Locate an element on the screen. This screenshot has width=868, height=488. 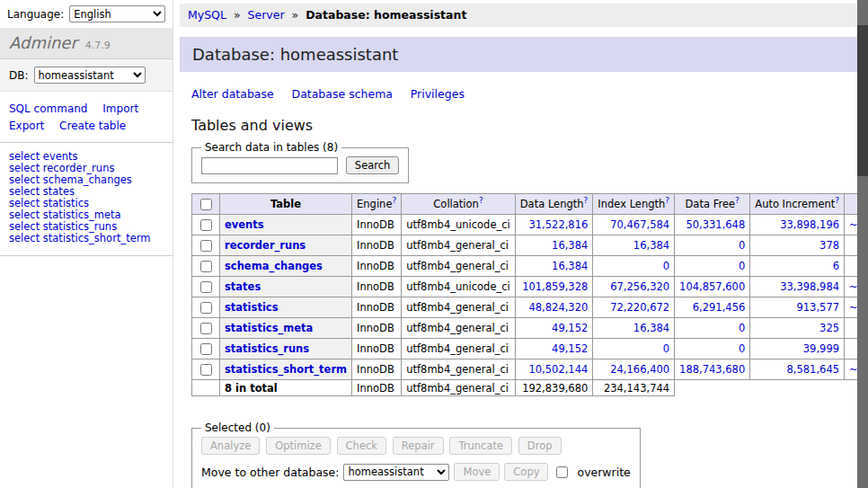
language-select: English is located at coordinates (117, 14).